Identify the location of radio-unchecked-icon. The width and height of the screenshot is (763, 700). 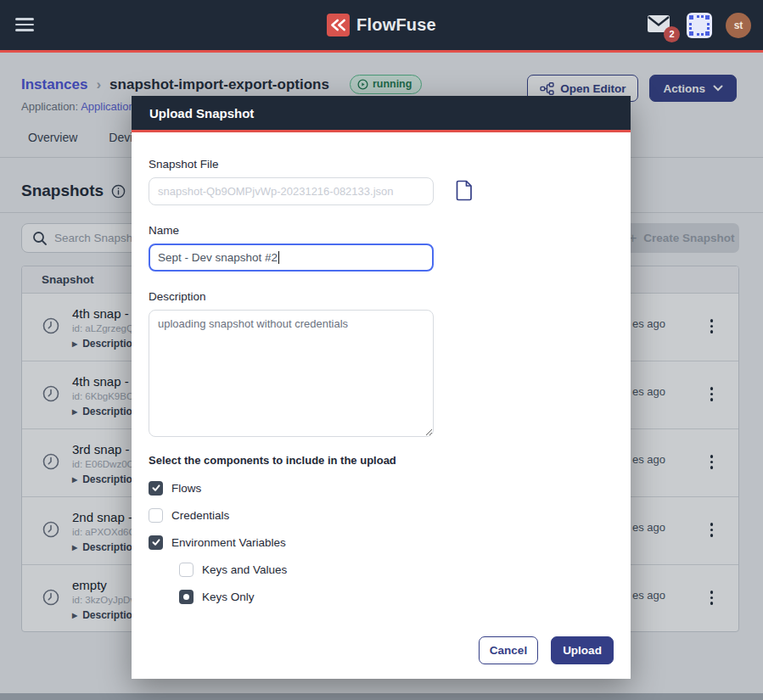
(187, 570).